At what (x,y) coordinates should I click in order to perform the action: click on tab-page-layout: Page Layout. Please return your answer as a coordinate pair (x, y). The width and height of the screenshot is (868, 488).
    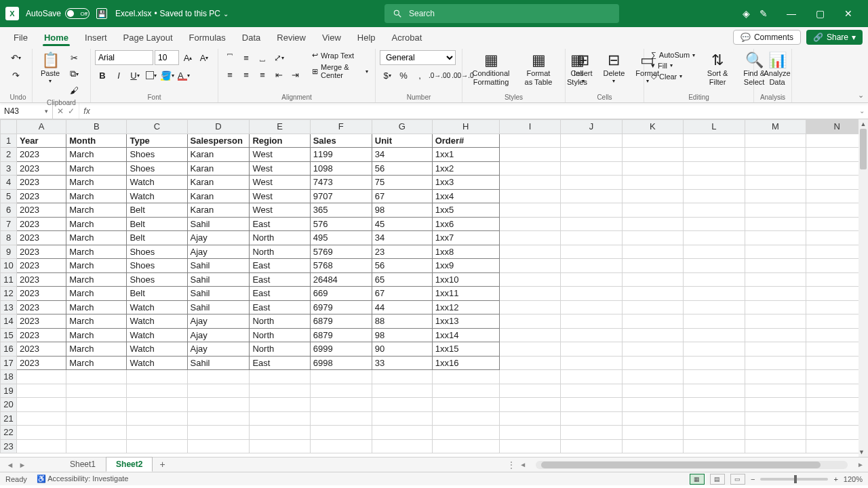
    Looking at the image, I should click on (148, 37).